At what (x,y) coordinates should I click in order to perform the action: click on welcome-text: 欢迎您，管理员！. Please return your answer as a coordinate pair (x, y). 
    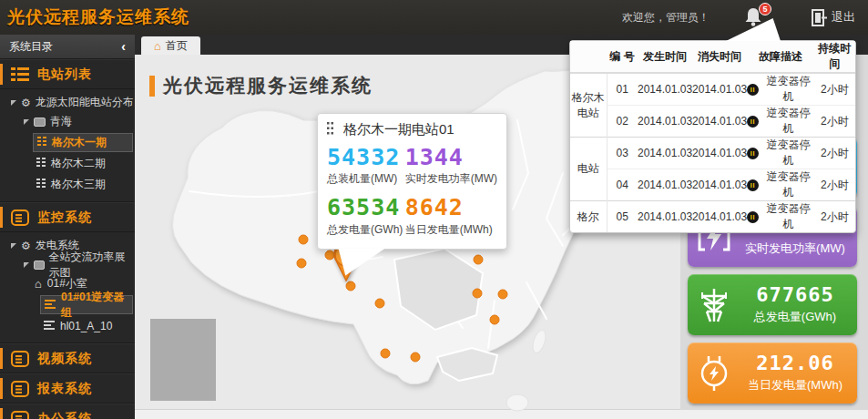
    Looking at the image, I should click on (666, 18).